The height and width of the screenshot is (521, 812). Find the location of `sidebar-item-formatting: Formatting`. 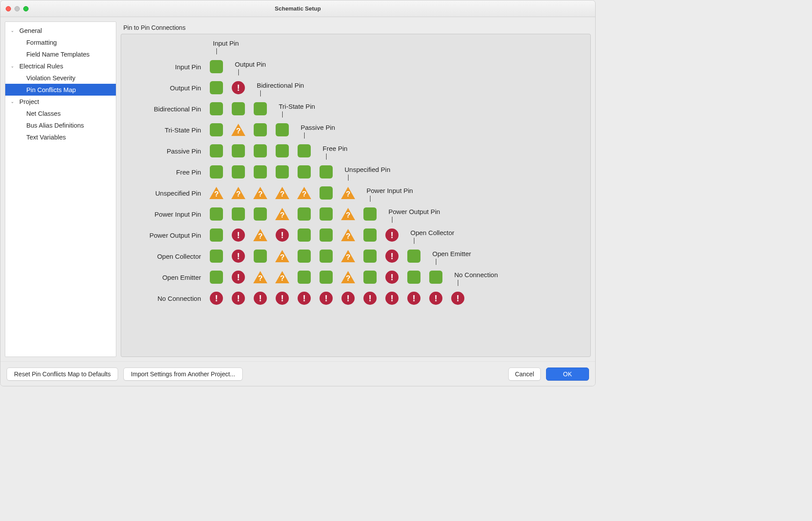

sidebar-item-formatting: Formatting is located at coordinates (61, 42).